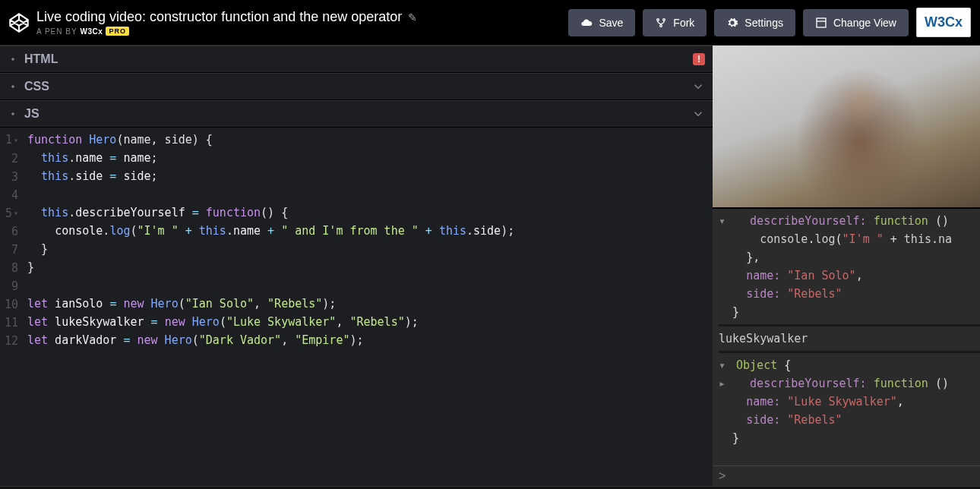 The image size is (980, 489). I want to click on pen-title: Live coding video: constructor function …, so click(219, 17).